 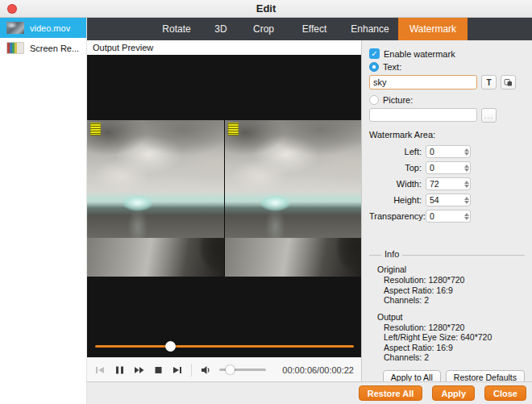 What do you see at coordinates (15, 48) in the screenshot?
I see `screen-recording-thumbnail` at bounding box center [15, 48].